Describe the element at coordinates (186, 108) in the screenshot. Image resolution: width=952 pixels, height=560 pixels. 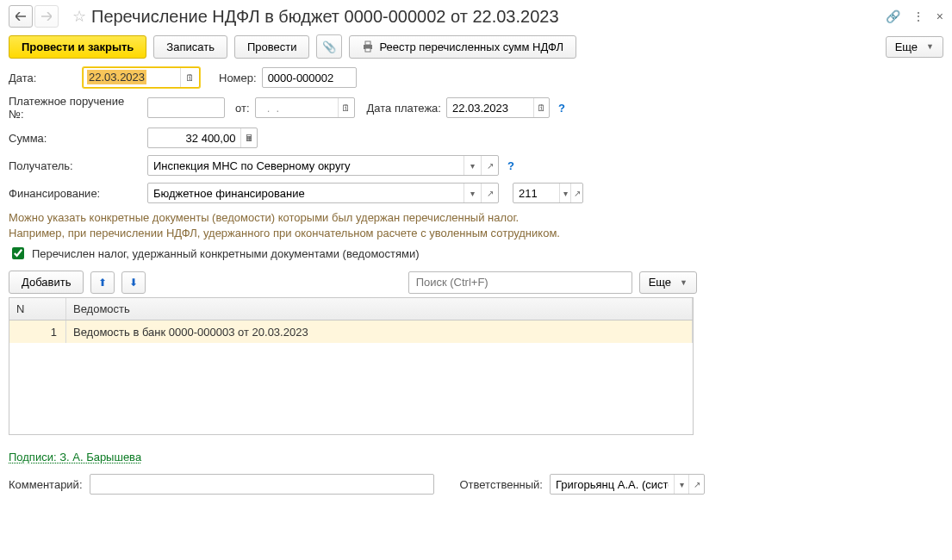
I see `payment-order-field` at that location.